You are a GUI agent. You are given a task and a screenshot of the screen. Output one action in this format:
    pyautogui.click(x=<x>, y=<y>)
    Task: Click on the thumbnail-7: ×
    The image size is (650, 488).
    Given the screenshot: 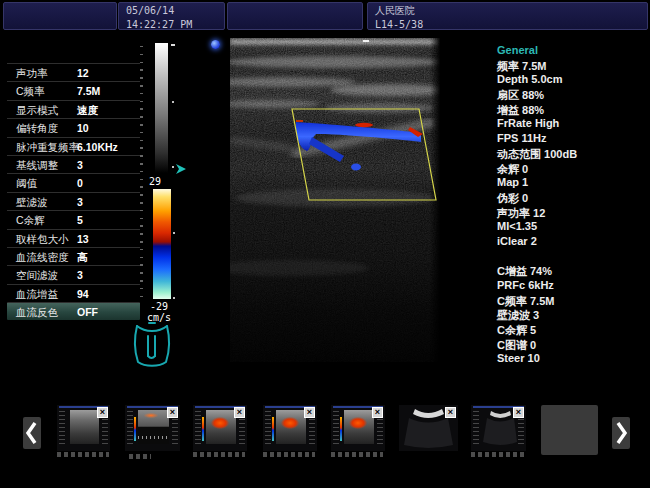 What is the action you would take?
    pyautogui.click(x=498, y=428)
    